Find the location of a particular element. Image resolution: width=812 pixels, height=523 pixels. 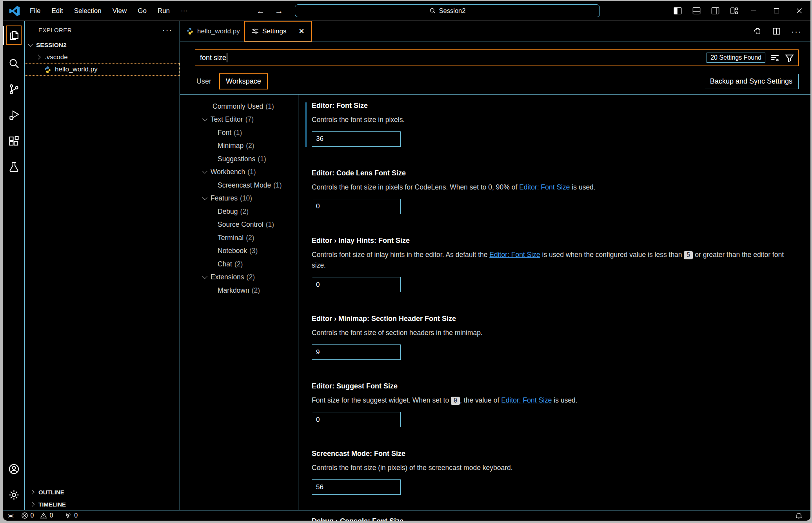

maximize-button is located at coordinates (776, 11).